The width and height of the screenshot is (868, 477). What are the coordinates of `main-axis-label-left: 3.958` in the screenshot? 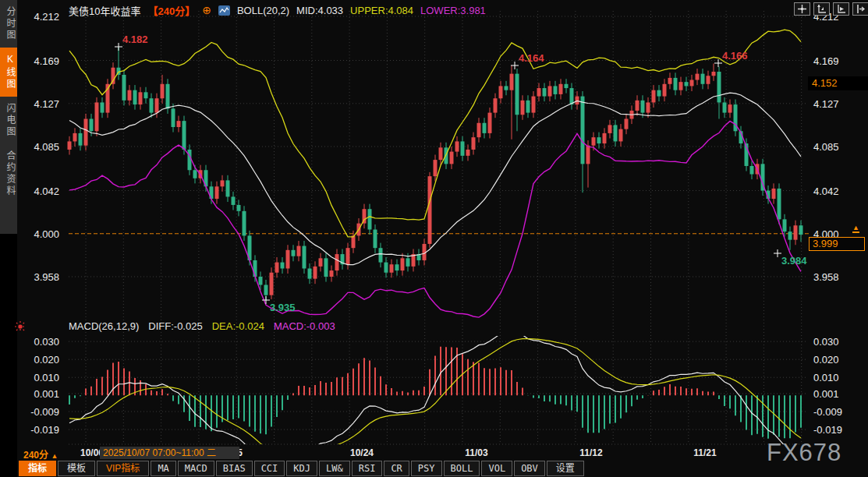 It's located at (41, 276).